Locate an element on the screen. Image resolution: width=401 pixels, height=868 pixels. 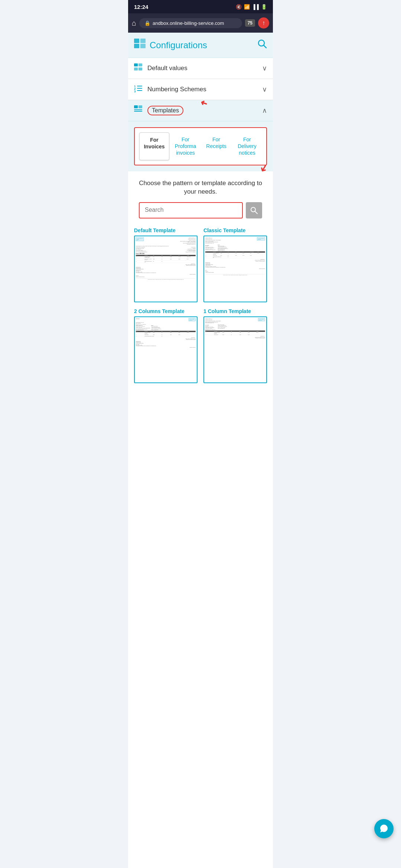
numbering-schemes-arrow: ∨ is located at coordinates (264, 89).